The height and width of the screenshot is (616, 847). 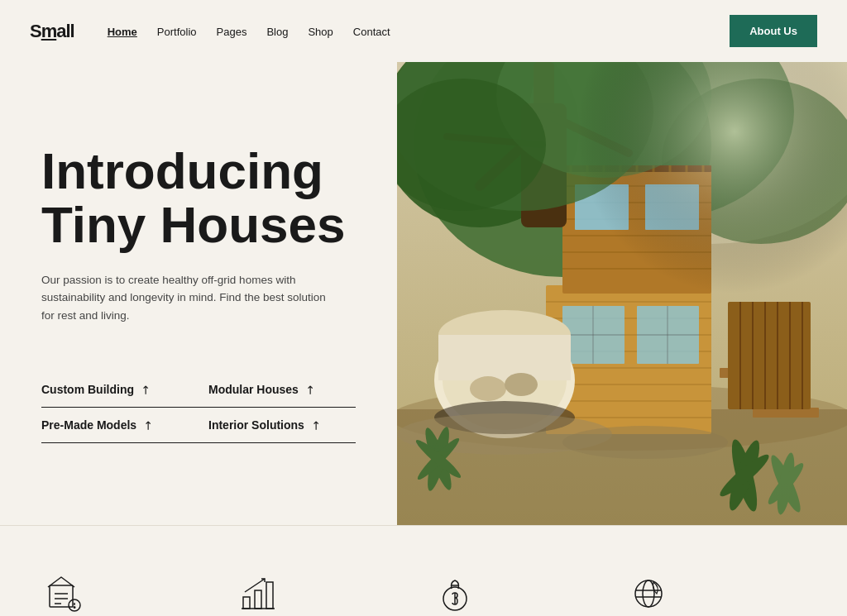 What do you see at coordinates (199, 408) in the screenshot?
I see `feature-links-grid: Custom Building ↗ Modular Houses ↗ Pre-M…` at bounding box center [199, 408].